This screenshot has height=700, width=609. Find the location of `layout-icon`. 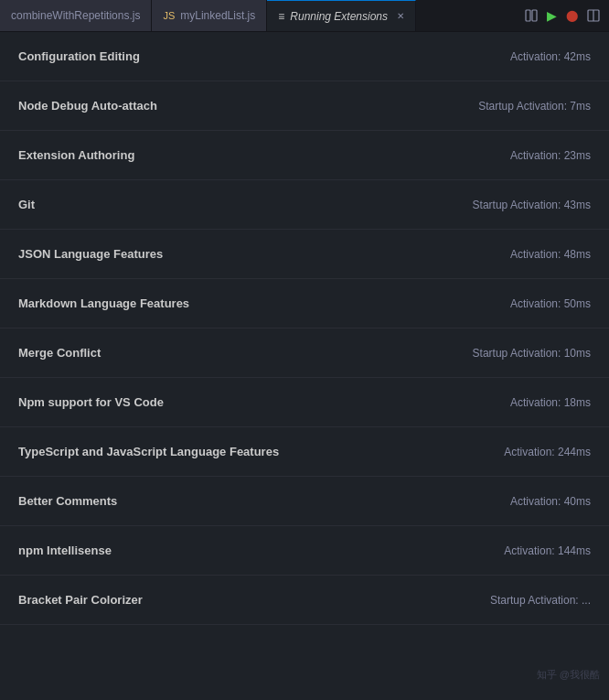

layout-icon is located at coordinates (593, 16).